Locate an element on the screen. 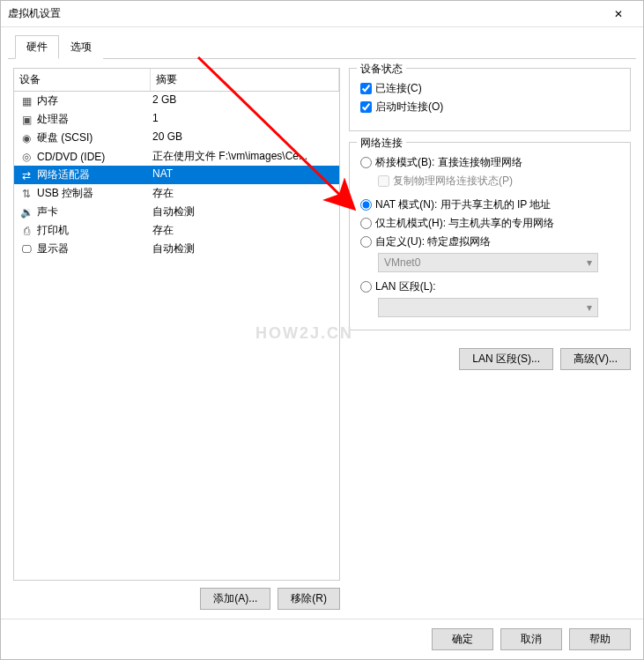 The width and height of the screenshot is (644, 660). display-icon: 🖵 is located at coordinates (26, 249).